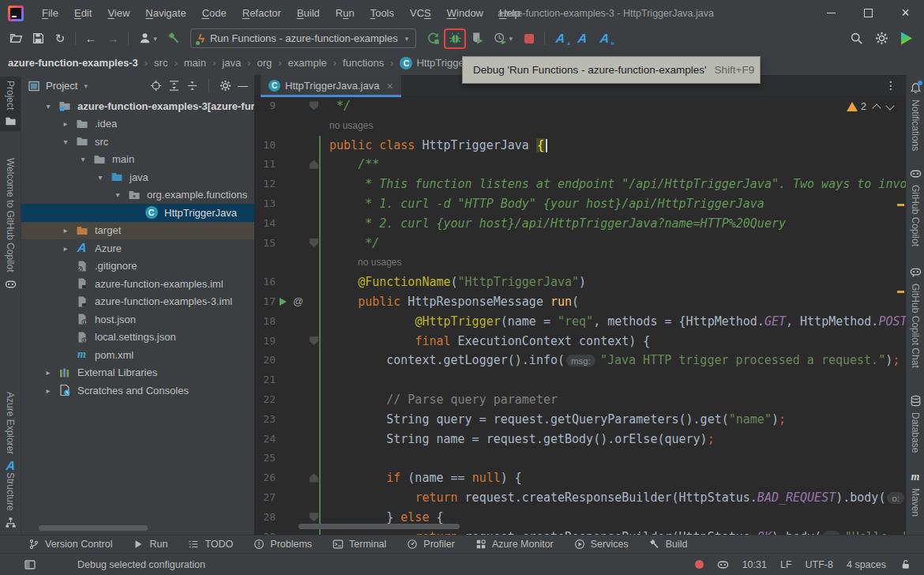 The height and width of the screenshot is (575, 924). I want to click on code-line-27: 27 return request.createResponseBuilder(…, so click(580, 498).